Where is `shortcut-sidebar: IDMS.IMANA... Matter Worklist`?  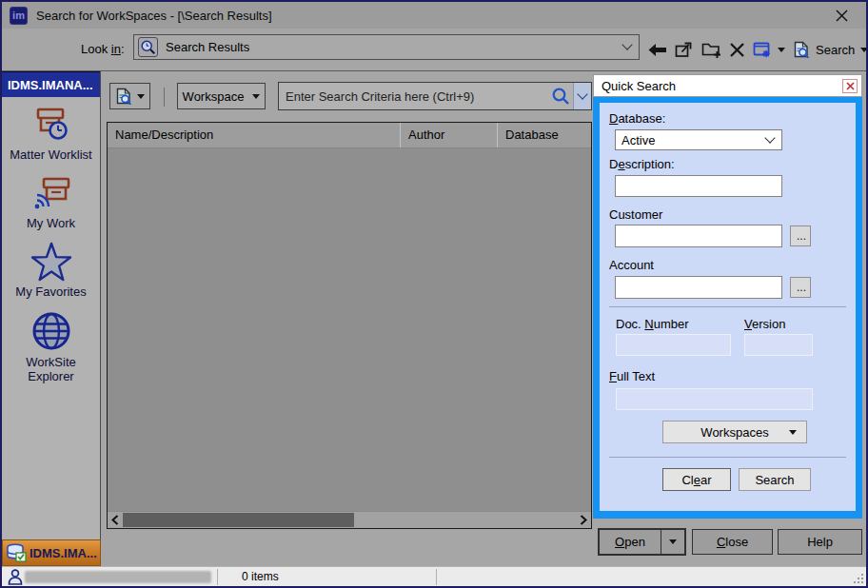
shortcut-sidebar: IDMS.IMANA... Matter Worklist is located at coordinates (51, 305).